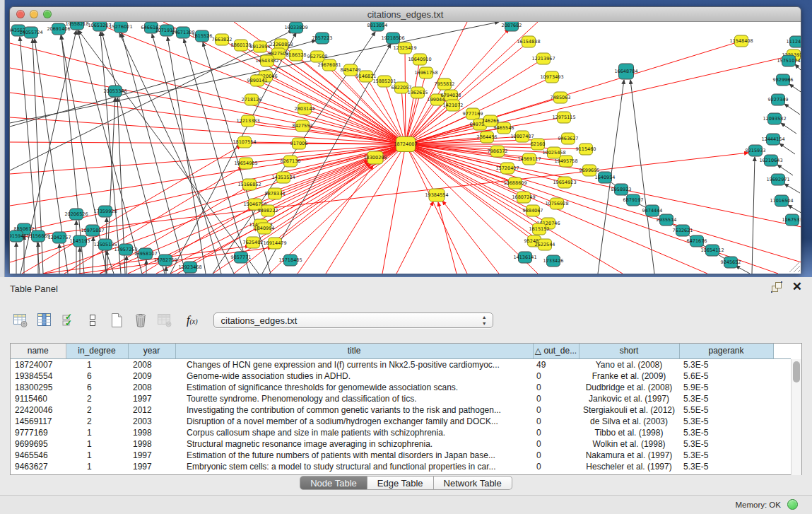 Image resolution: width=812 pixels, height=514 pixels. What do you see at coordinates (20, 14) in the screenshot?
I see `close-window-button` at bounding box center [20, 14].